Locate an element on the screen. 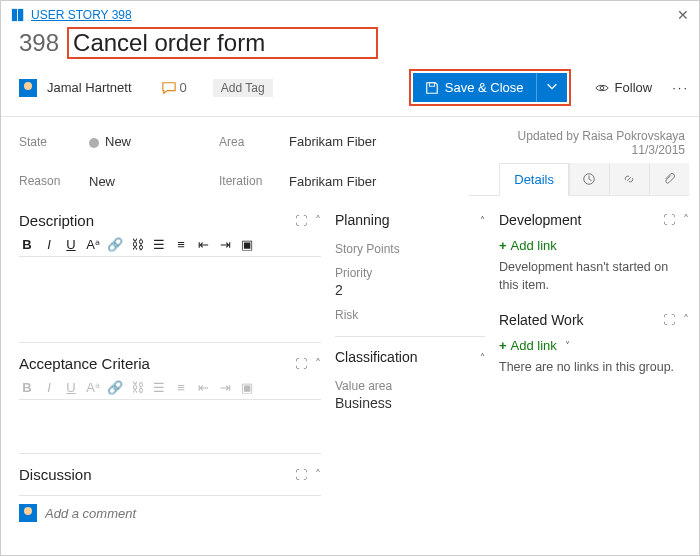  meta-grid: State New Area Fabrikam Fiber Reason New… is located at coordinates (234, 162).